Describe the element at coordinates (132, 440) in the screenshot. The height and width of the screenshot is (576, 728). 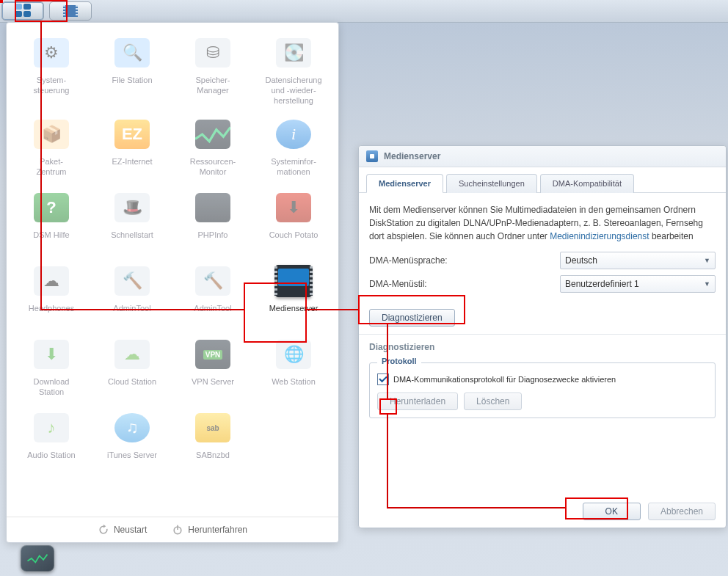
I see `app-itunesserver: ♫ iTunes Server` at that location.